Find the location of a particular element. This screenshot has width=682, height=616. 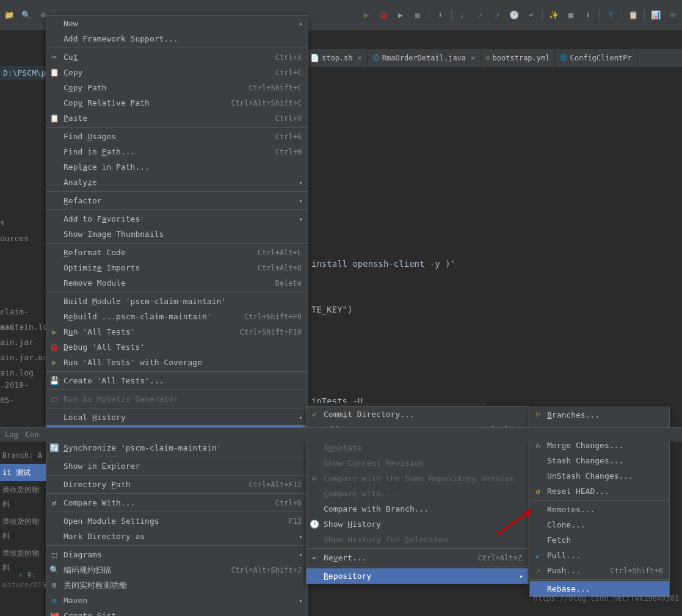

scan-icon: 🔍 is located at coordinates (54, 570).